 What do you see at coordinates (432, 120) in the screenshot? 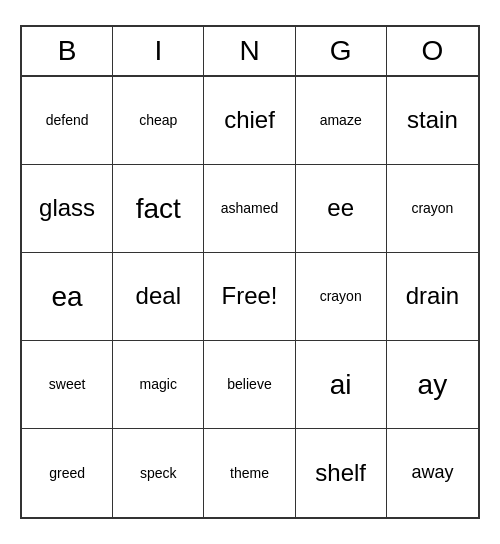
I see `cell-text: stain` at bounding box center [432, 120].